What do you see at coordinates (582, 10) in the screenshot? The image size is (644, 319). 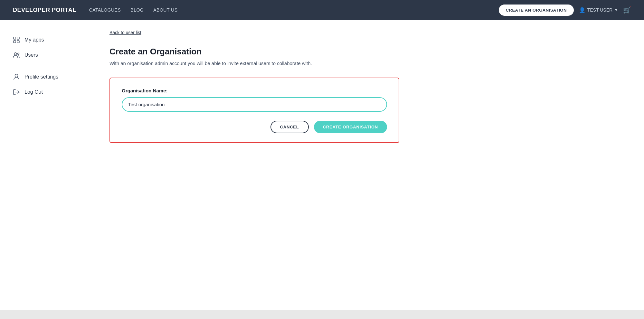 I see `user-icon: 👤` at bounding box center [582, 10].